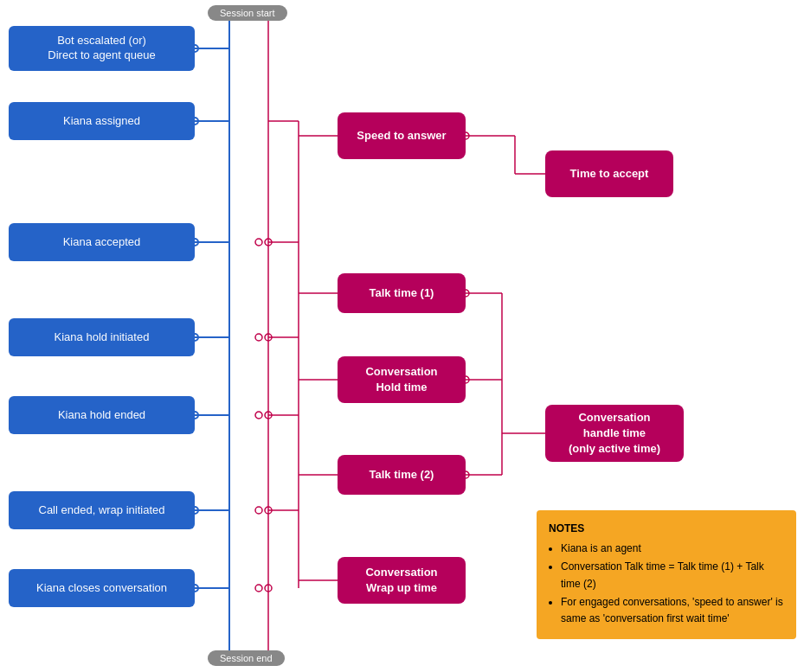  Describe the element at coordinates (672, 611) in the screenshot. I see `notes-item-3: For engaged conversations, 'speed to ans…` at that location.